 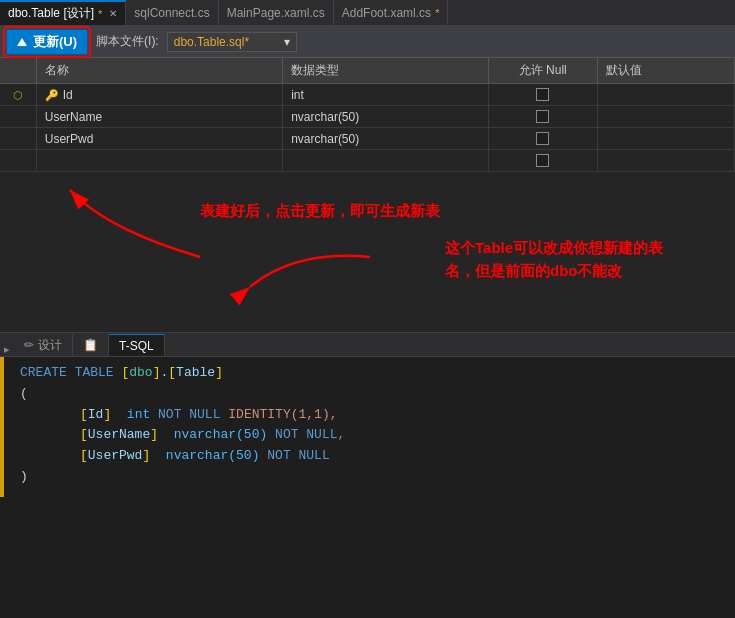 I want to click on col-indicator, so click(x=18, y=71).